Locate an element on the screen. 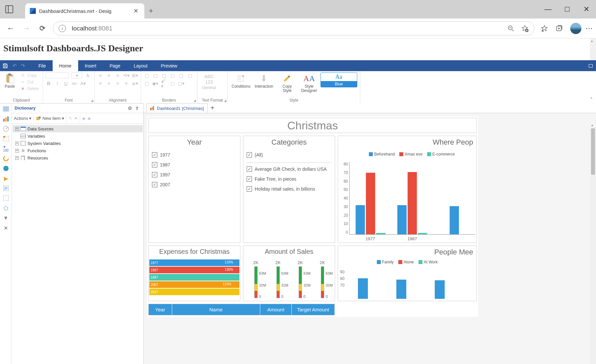  favicon is located at coordinates (33, 11).